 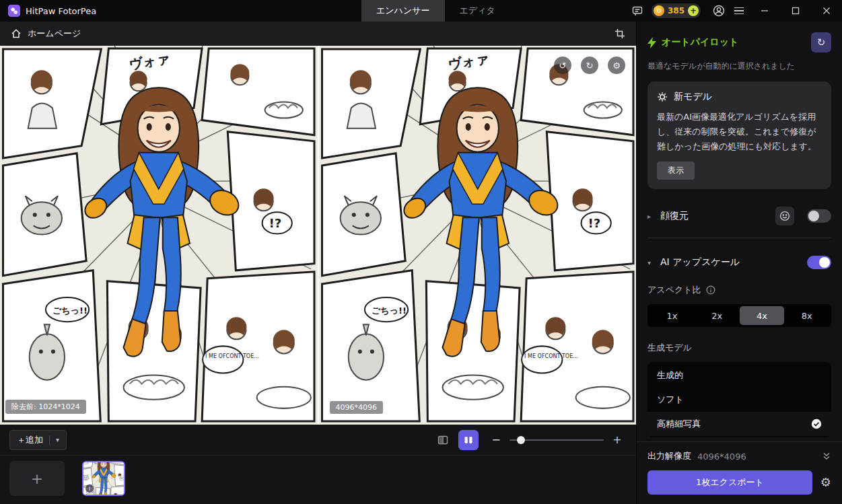 What do you see at coordinates (557, 440) in the screenshot?
I see `zoom-controls: − +` at bounding box center [557, 440].